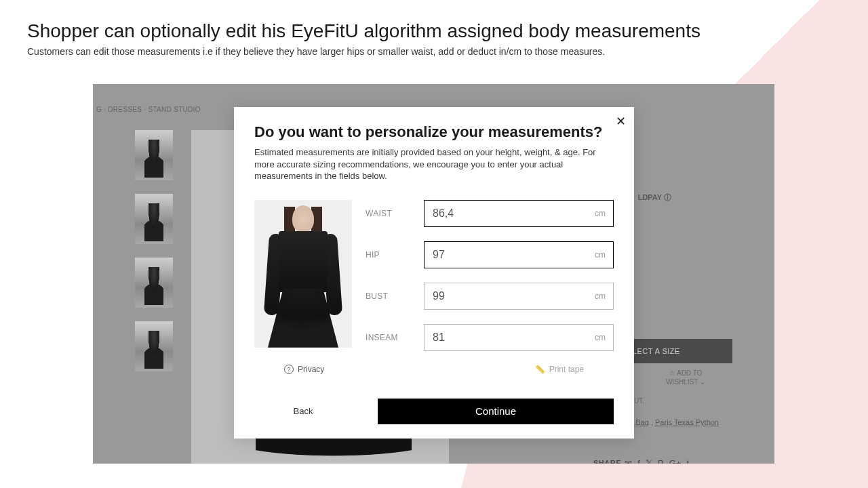 The width and height of the screenshot is (868, 488). I want to click on ldpay-label: LDPAY ⓘ, so click(655, 198).